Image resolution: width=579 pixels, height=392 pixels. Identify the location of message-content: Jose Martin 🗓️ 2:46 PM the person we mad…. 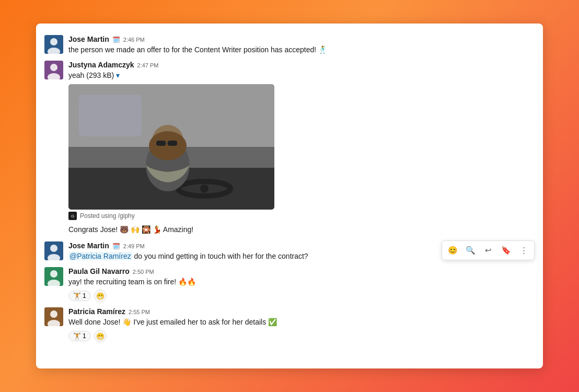
(302, 45).